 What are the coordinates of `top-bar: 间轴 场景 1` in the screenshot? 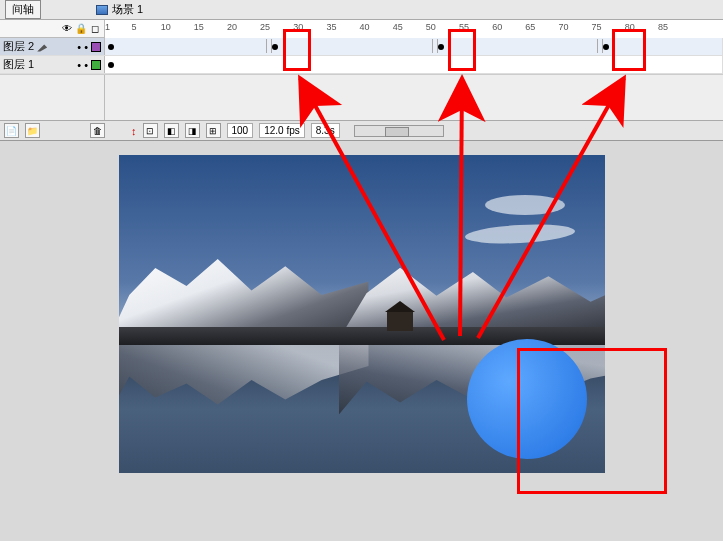 It's located at (362, 10).